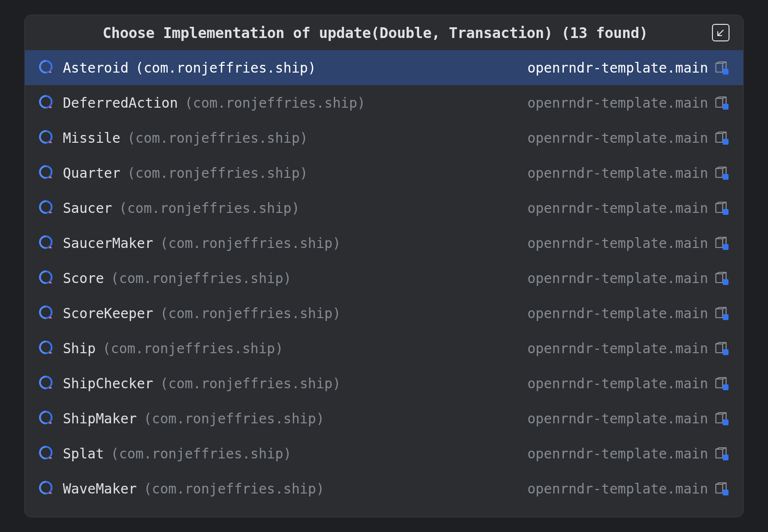 This screenshot has width=768, height=532. I want to click on class-name: ShipChecker, so click(108, 384).